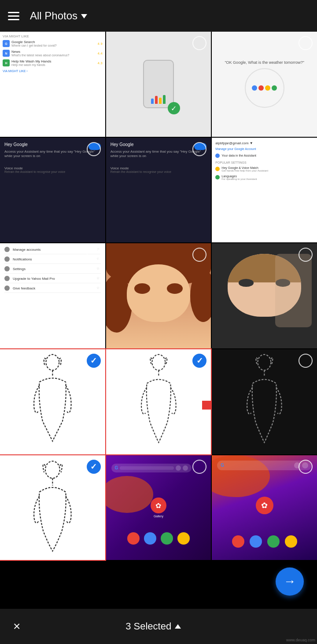 Image resolution: width=317 pixels, height=644 pixels. Describe the element at coordinates (158, 16) in the screenshot. I see `app-header: All Photos` at that location.